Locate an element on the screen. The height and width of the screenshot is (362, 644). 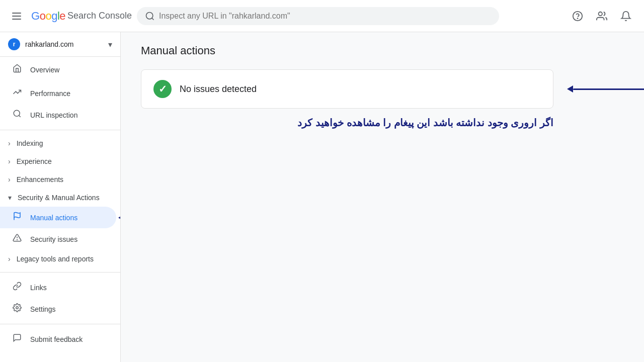
security-label: Security & Manual Actions is located at coordinates (58, 198).